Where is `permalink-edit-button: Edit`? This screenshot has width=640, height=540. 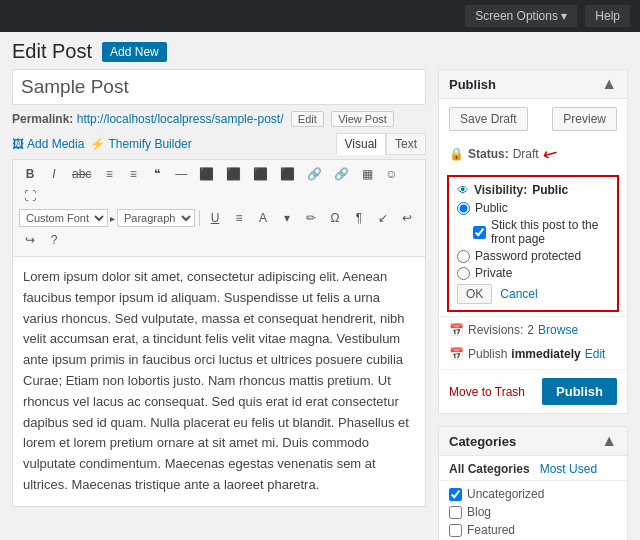 permalink-edit-button: Edit is located at coordinates (308, 119).